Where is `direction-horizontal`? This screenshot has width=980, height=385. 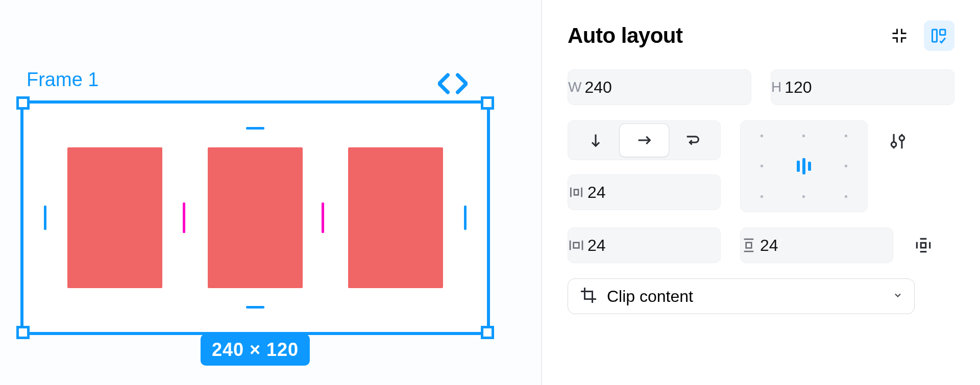 direction-horizontal is located at coordinates (644, 140).